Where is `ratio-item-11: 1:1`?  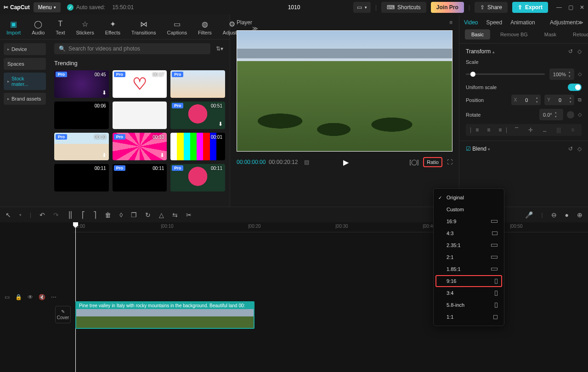
ratio-item-11: 1:1 is located at coordinates (469, 317).